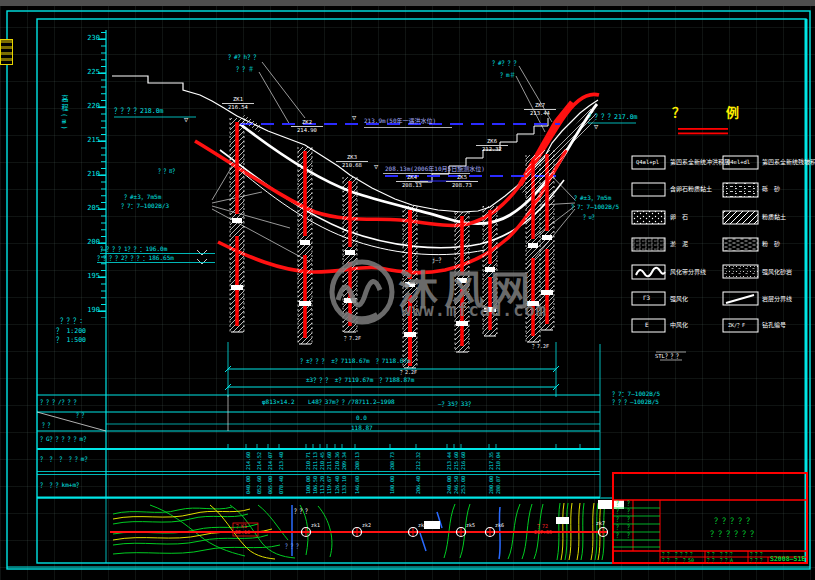 This screenshot has width=815, height=580. Describe the element at coordinates (788, 162) in the screenshot. I see `legend-label: 第四系全新统残坡积层` at that location.